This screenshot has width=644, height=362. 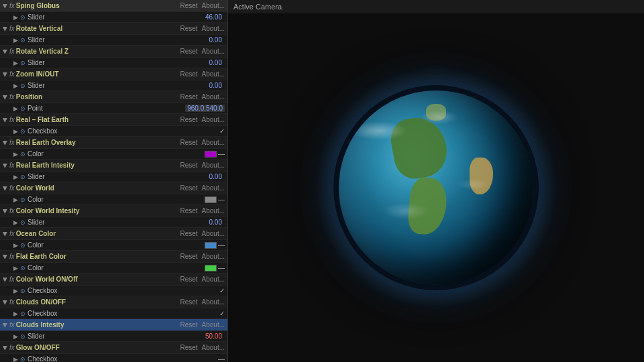 What do you see at coordinates (114, 166) in the screenshot?
I see `prop-row-real-earth-intesity: ▶fxReal Earth IntesityResetAbout...` at bounding box center [114, 166].